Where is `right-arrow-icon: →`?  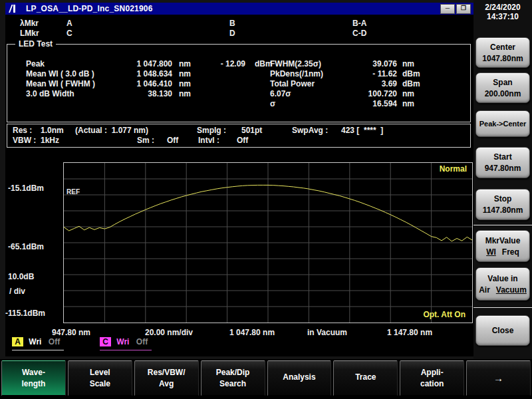 right-arrow-icon: → is located at coordinates (499, 378).